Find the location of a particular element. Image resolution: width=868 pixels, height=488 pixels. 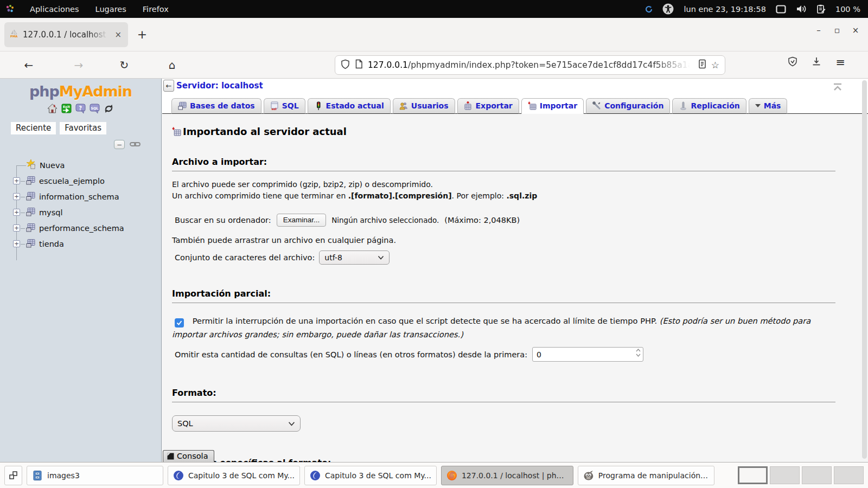

tab-bases-de-datos: Bases de datos is located at coordinates (216, 106).